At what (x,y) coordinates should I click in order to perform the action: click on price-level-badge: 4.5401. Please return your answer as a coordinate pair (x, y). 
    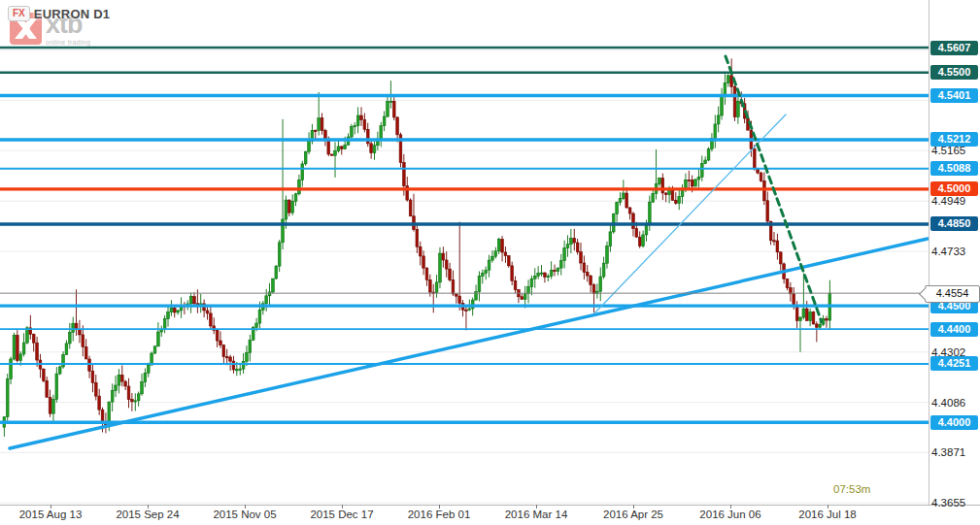
    Looking at the image, I should click on (954, 95).